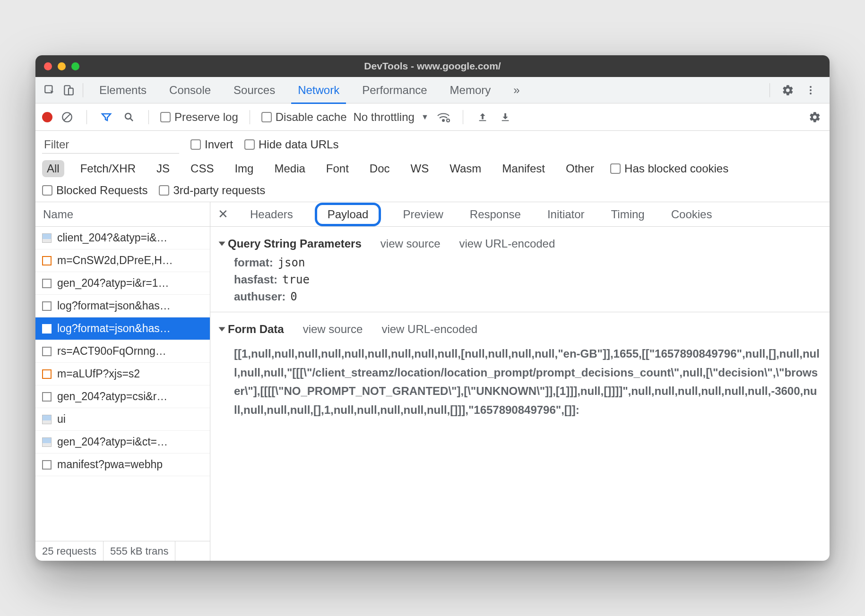 Image resolution: width=865 pixels, height=616 pixels. Describe the element at coordinates (67, 117) in the screenshot. I see `clear-icon` at that location.